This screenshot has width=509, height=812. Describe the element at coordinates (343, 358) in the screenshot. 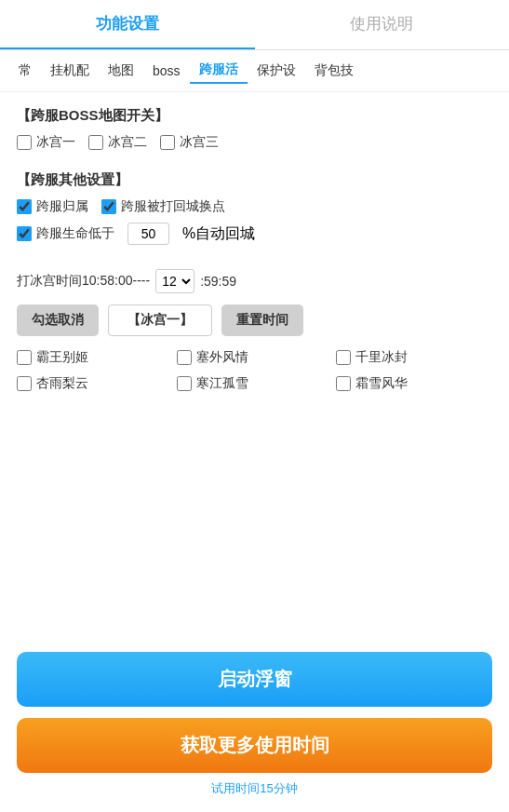

I see `checkbox-map-千里冰封` at that location.